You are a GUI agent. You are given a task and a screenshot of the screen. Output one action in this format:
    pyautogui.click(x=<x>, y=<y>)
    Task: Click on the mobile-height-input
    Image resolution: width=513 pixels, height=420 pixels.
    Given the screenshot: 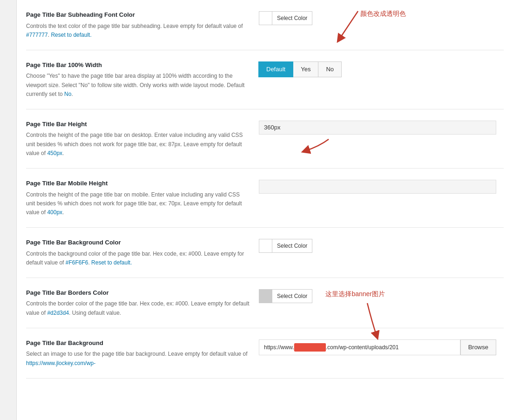 What is the action you would take?
    pyautogui.click(x=378, y=187)
    